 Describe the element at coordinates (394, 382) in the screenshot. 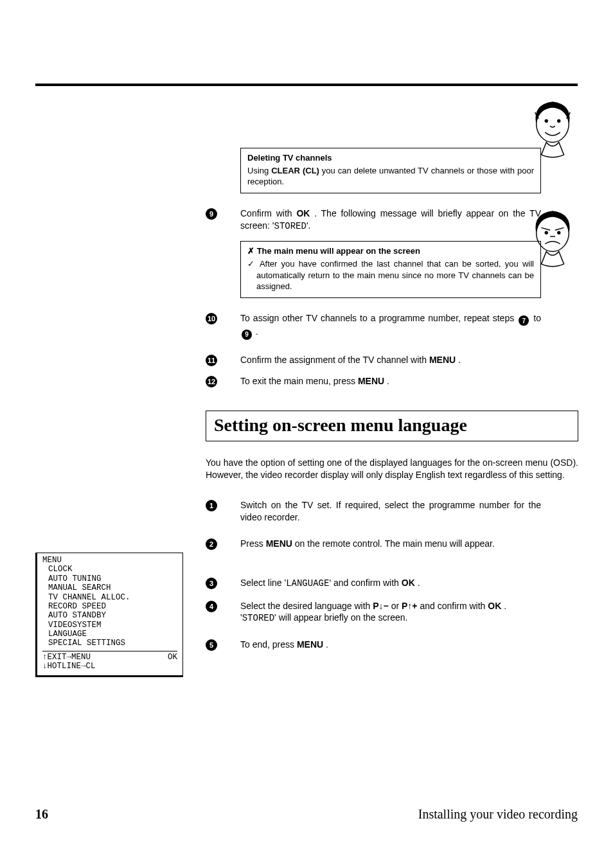

I see `step-12: 12 To exit the main menu, press MENU .` at that location.